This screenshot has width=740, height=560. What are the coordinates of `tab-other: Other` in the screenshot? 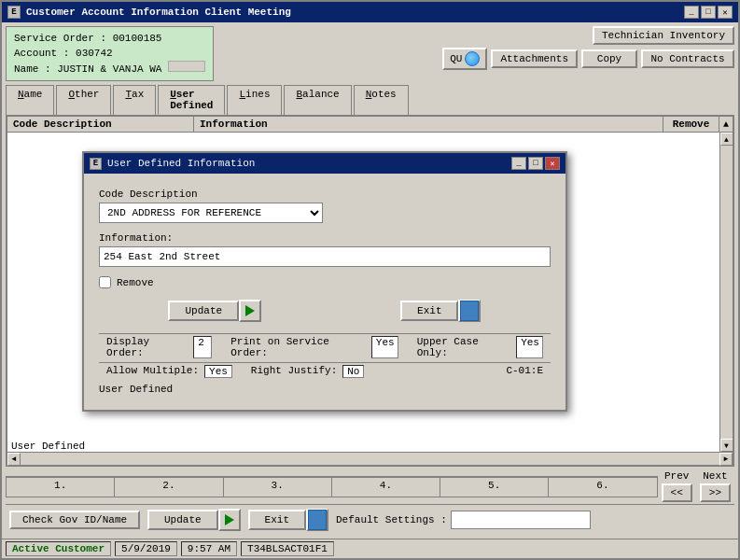 It's located at (84, 100).